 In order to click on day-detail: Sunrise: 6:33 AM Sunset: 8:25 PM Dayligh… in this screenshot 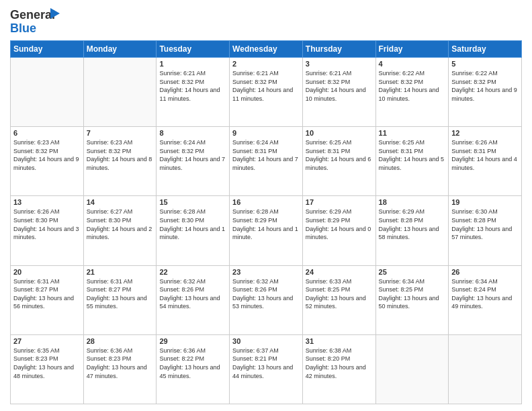, I will do `click(339, 294)`.